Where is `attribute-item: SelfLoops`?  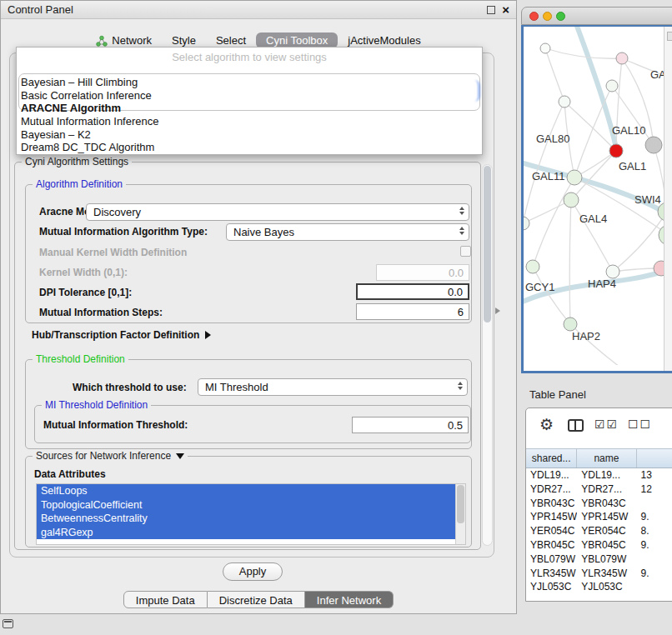 attribute-item: SelfLoops is located at coordinates (247, 492).